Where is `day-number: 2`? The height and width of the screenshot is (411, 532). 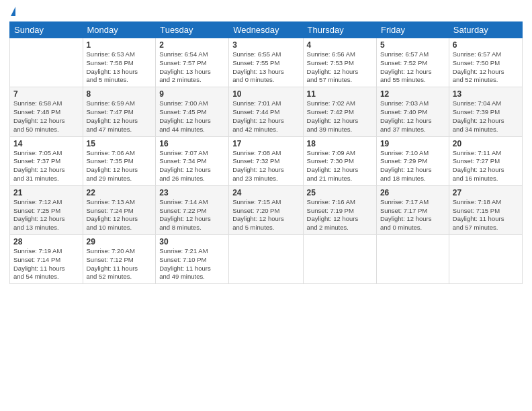 day-number: 2 is located at coordinates (192, 45).